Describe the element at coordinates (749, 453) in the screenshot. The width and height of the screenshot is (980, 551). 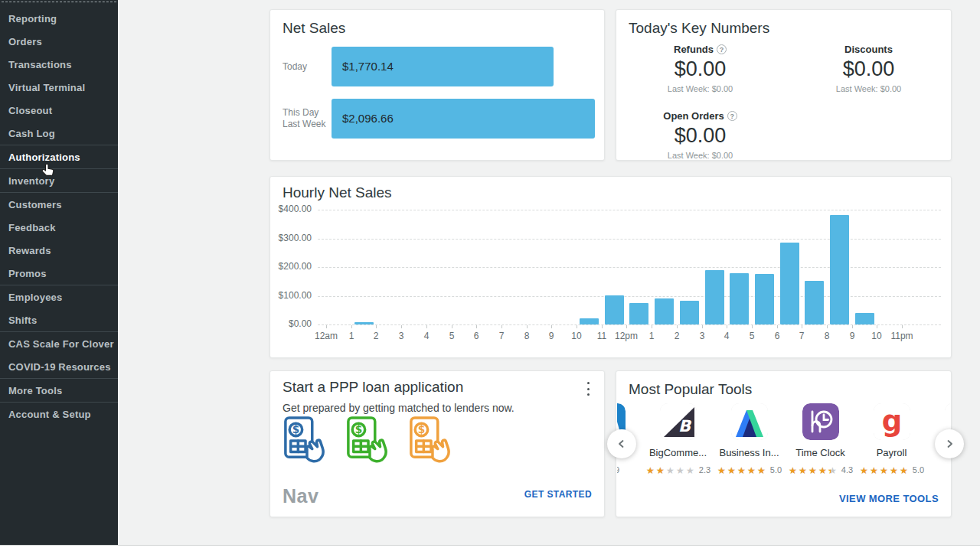
I see `tool-name: Business In...` at that location.